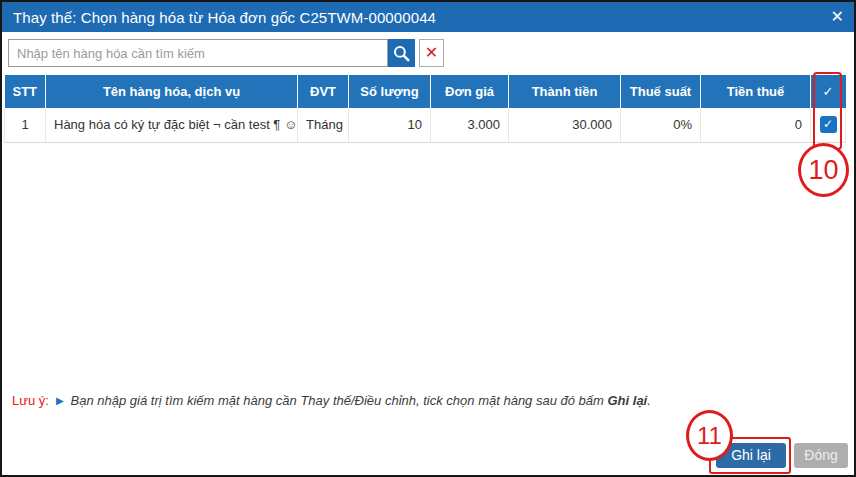 This screenshot has width=856, height=477. I want to click on note-text-after: ., so click(649, 400).